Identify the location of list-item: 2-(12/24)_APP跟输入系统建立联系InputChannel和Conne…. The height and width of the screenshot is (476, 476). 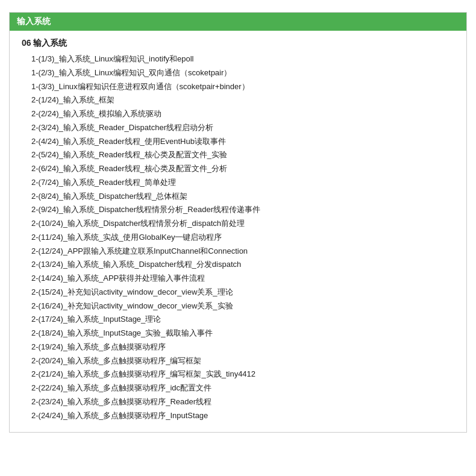
(244, 252).